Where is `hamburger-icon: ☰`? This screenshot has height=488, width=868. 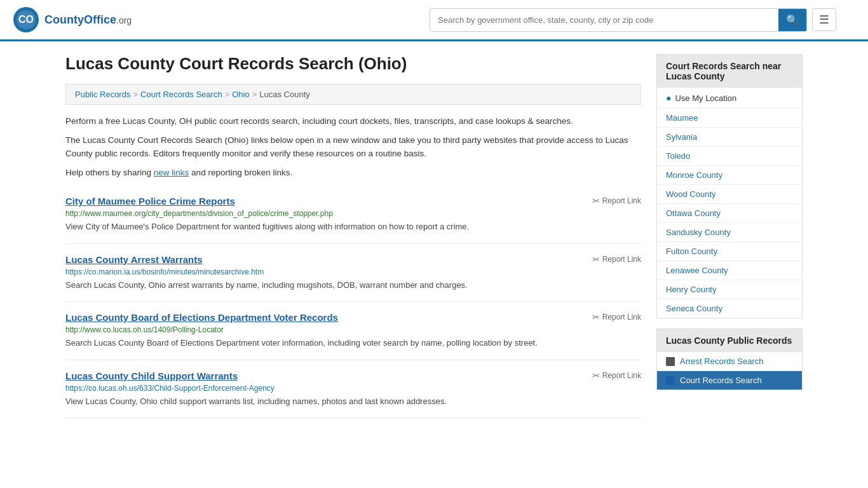
hamburger-icon: ☰ is located at coordinates (824, 20).